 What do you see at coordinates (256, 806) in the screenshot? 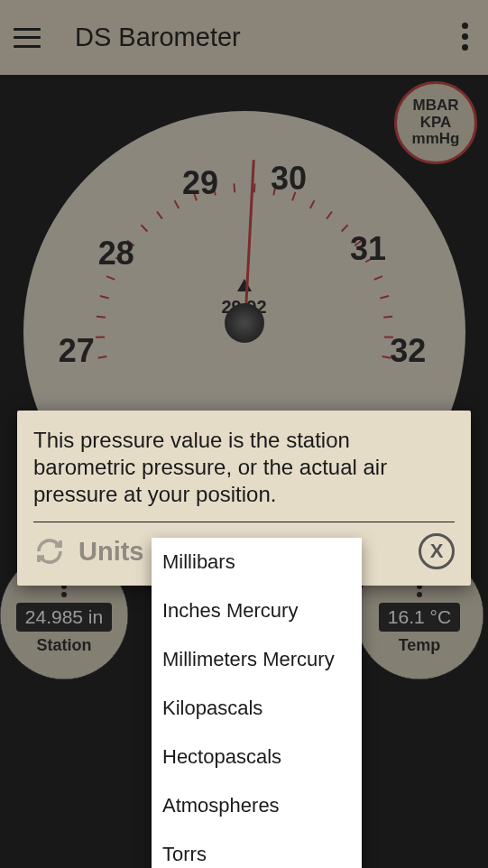
I see `dropdown-item-atmospheres: Atmospheres` at bounding box center [256, 806].